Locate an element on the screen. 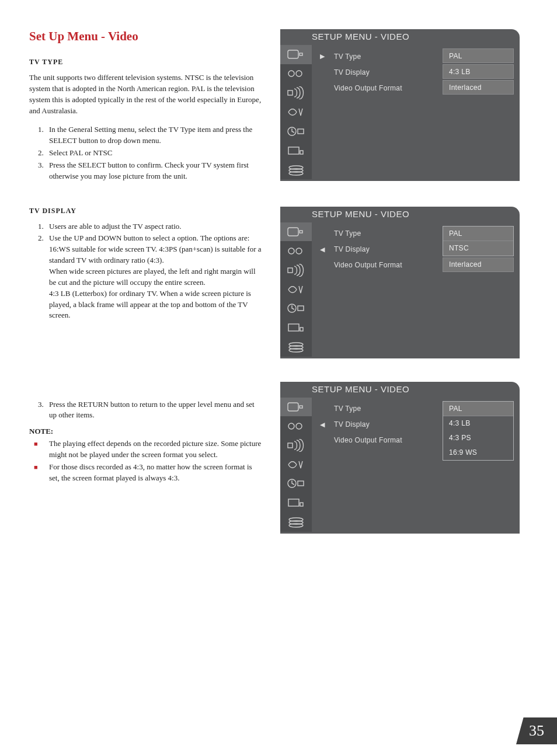 The height and width of the screenshot is (756, 557). page-number: 35 is located at coordinates (537, 731).